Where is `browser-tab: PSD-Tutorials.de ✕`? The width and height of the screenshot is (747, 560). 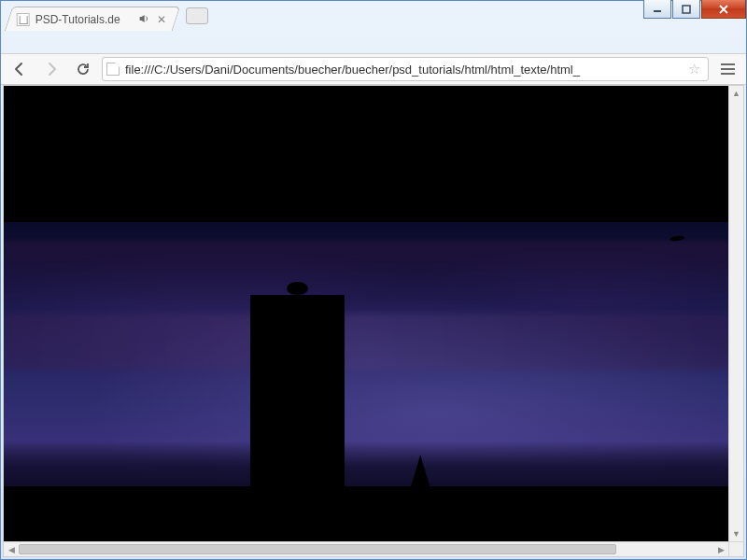 browser-tab: PSD-Tutorials.de ✕ is located at coordinates (92, 19).